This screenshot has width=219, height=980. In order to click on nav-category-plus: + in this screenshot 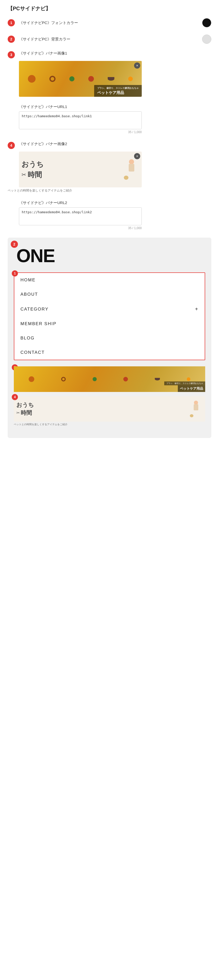, I will do `click(197, 309)`.